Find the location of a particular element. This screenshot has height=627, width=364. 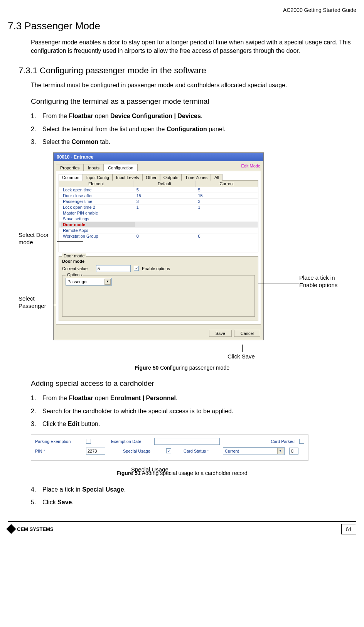

row-workstation: Workstation Group00 is located at coordinates (158, 236).